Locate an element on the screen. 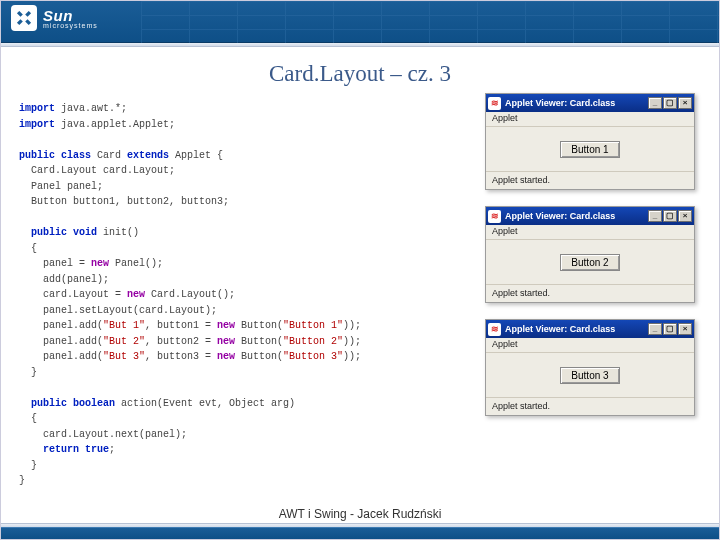 This screenshot has width=720, height=540. brand-sub: microsystems is located at coordinates (70, 26).